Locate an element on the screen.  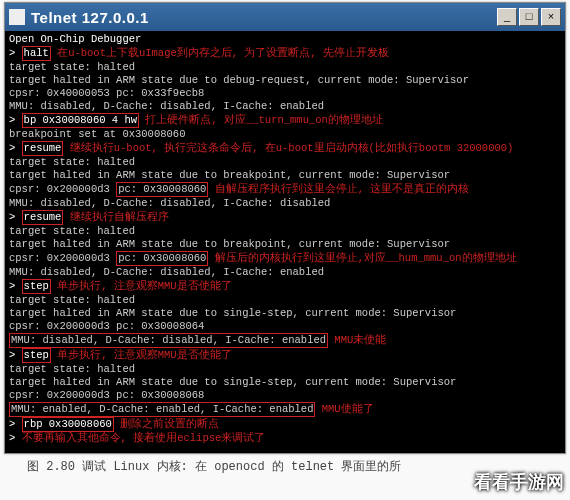
term-line: cpsr: 0x200000d3 pc: 0x30008060 自解压程序执行到… is located at coordinates (285, 190).